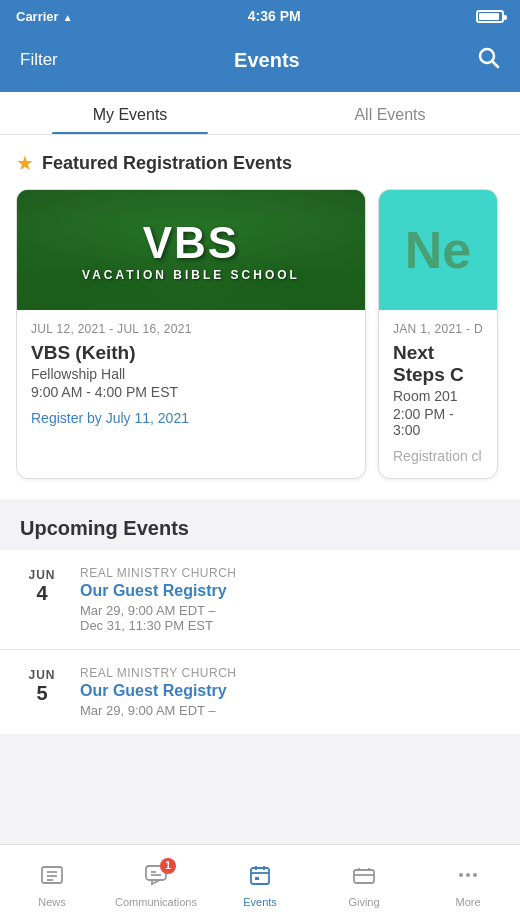 Image resolution: width=520 pixels, height=924 pixels. Describe the element at coordinates (267, 60) in the screenshot. I see `page-title: Events` at that location.